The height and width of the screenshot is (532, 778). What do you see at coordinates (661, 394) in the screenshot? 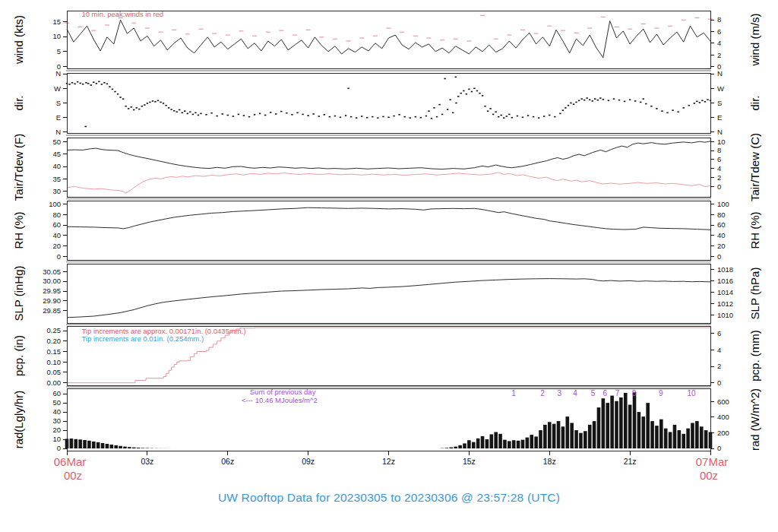
I see `mj-marker: 9` at bounding box center [661, 394].